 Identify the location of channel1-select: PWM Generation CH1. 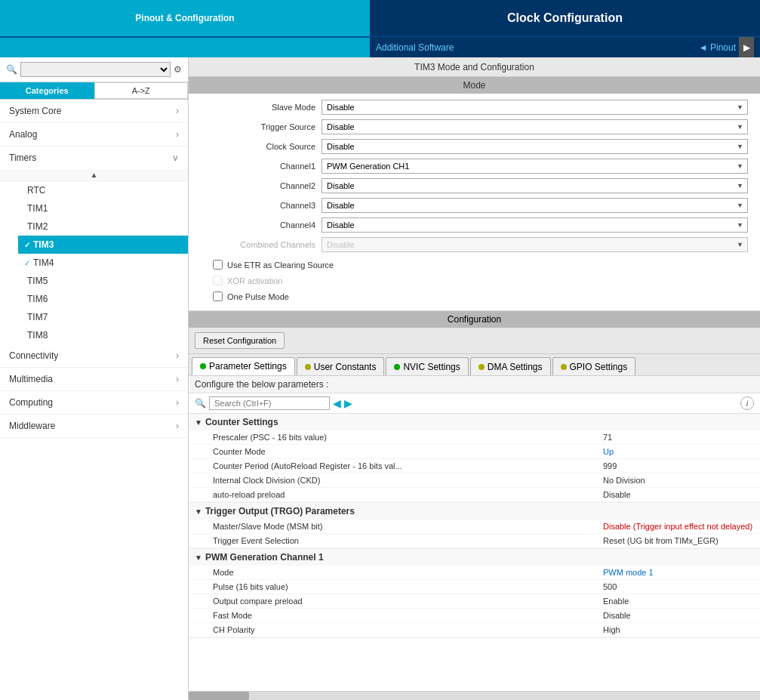
(534, 166).